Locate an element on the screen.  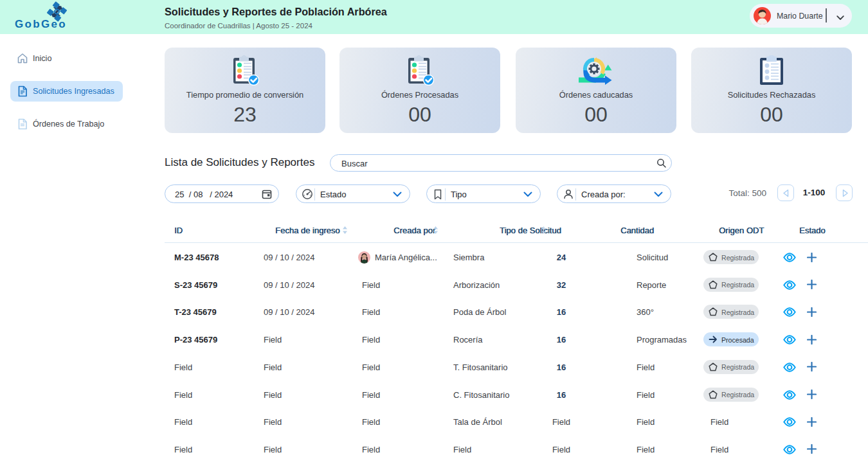
svg-text: GobGeo is located at coordinates (41, 24).